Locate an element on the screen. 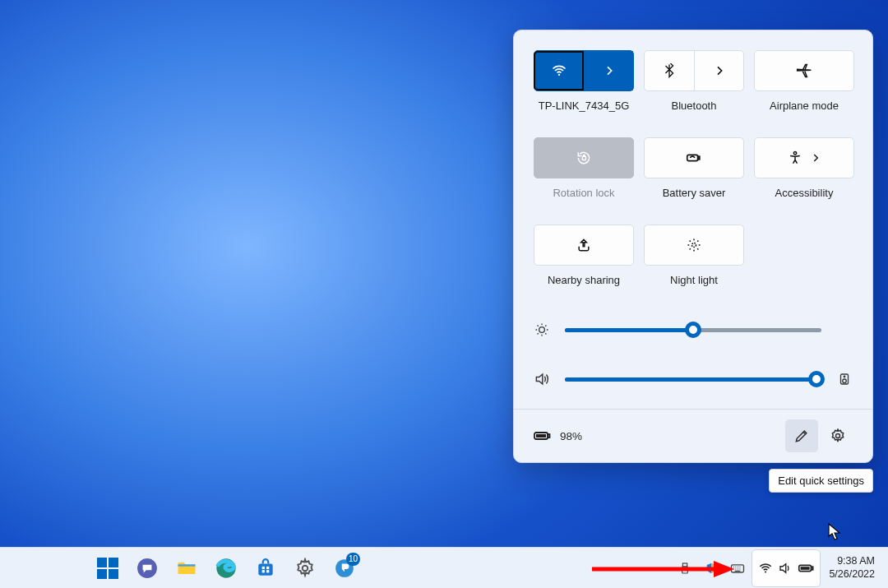 The image size is (888, 588). taskbar-chat is located at coordinates (147, 568).